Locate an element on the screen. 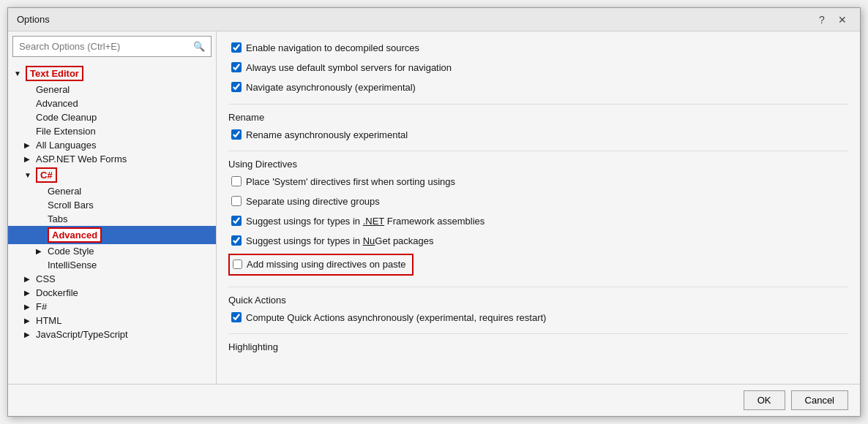 The width and height of the screenshot is (868, 424). search-box: 🔍 is located at coordinates (112, 47).